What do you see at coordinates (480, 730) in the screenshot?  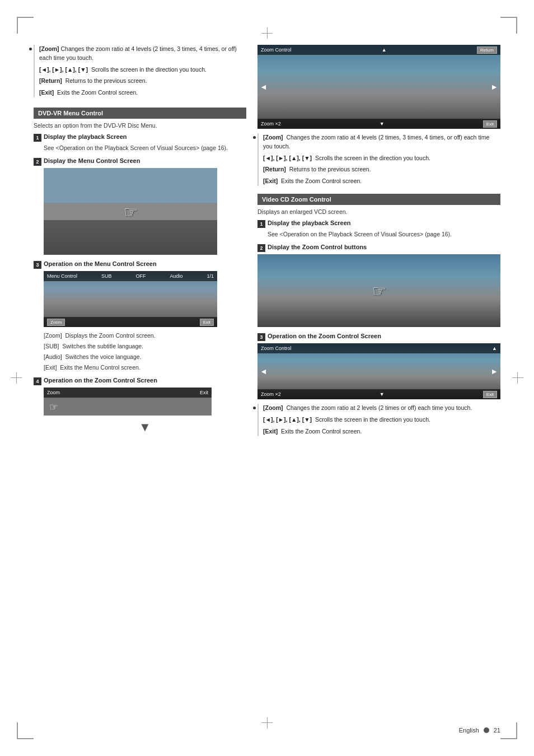 I see `page-footer: English 21` at bounding box center [480, 730].